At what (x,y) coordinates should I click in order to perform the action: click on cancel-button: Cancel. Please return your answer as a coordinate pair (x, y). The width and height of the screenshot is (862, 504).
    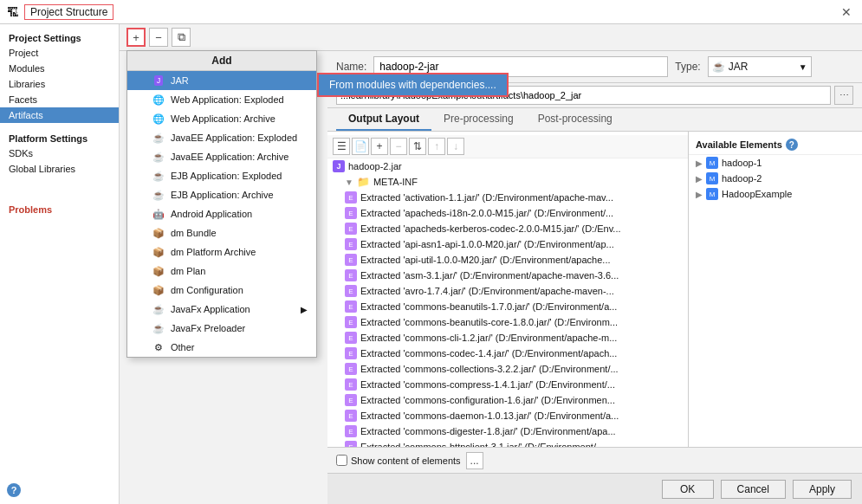
    Looking at the image, I should click on (754, 489).